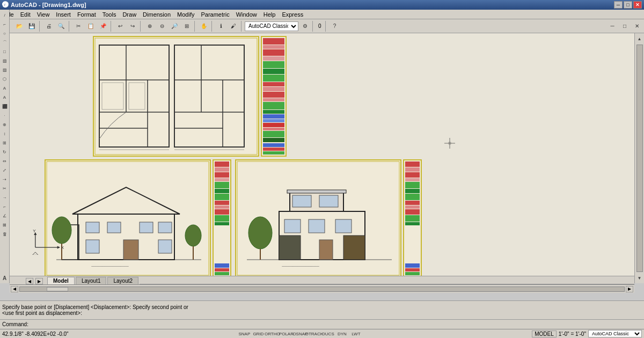  I want to click on draw-gradient-btn: ▨, so click(5, 70).